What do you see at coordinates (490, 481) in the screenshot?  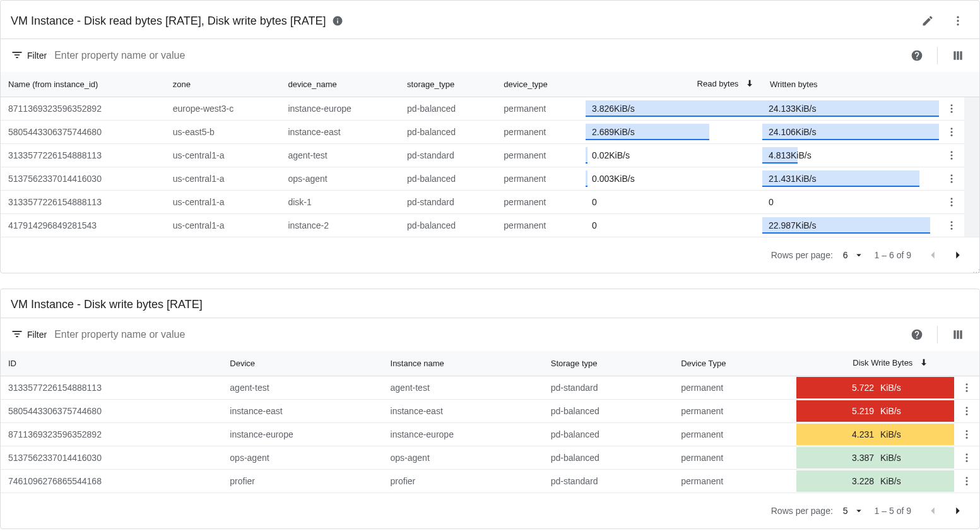 I see `table-row: 7461096276865544168profierprofierpd-stan…` at bounding box center [490, 481].